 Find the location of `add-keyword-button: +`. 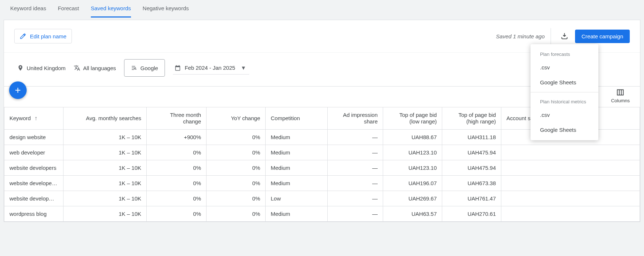

add-keyword-button: + is located at coordinates (18, 90).